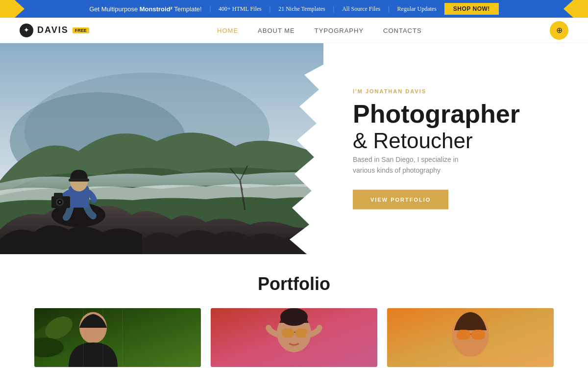 The width and height of the screenshot is (588, 368). What do you see at coordinates (53, 30) in the screenshot?
I see `logo-name: DAVIS` at bounding box center [53, 30].